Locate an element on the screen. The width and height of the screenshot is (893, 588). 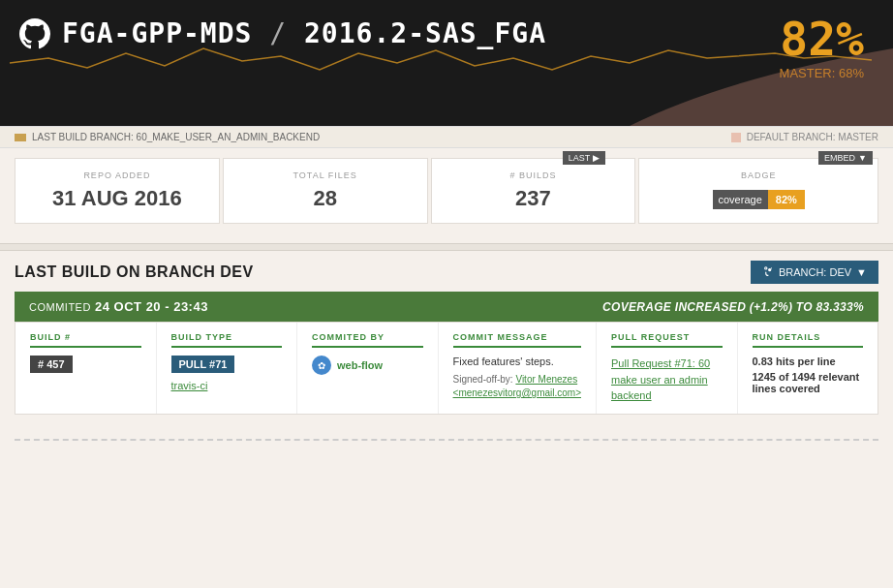
lines-covered: 1245 of 1494 relevant lines covered is located at coordinates (808, 383).